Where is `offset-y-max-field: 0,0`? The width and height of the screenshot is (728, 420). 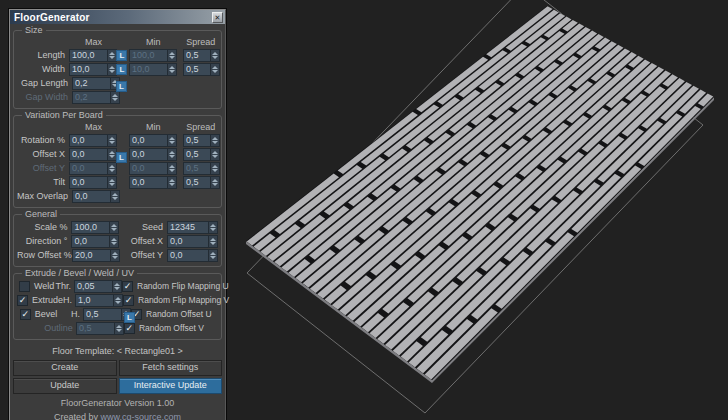 offset-y-max-field: 0,0 is located at coordinates (93, 168).